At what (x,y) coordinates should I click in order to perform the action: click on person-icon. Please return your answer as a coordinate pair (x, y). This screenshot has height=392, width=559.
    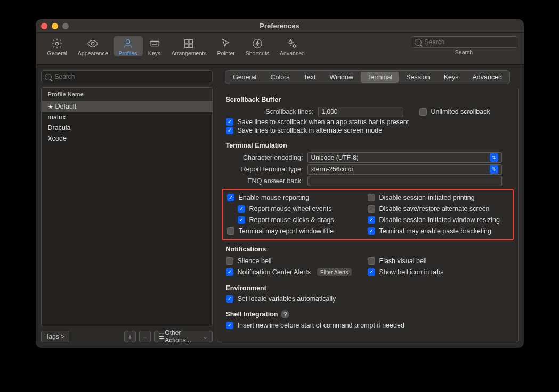
    Looking at the image, I should click on (128, 44).